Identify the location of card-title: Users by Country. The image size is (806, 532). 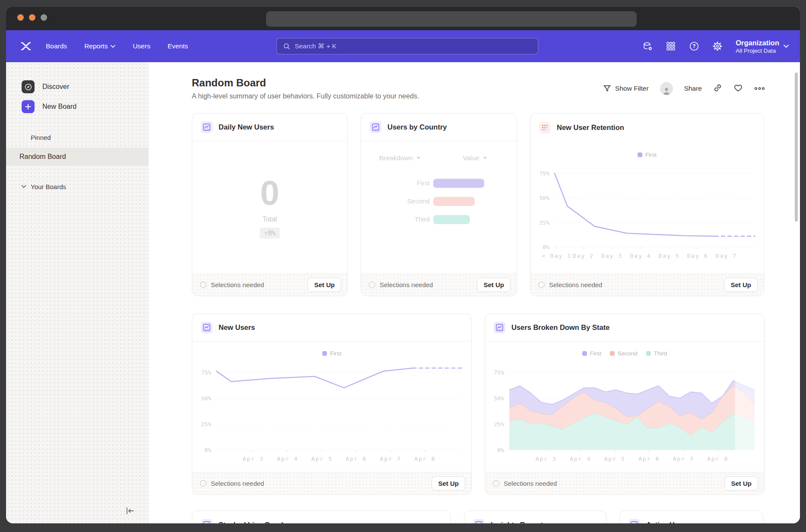
(417, 127).